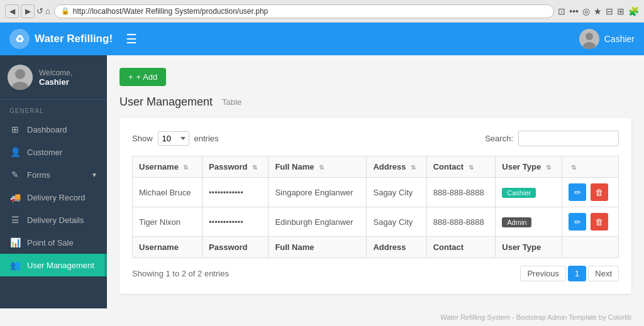 This screenshot has width=644, height=326. What do you see at coordinates (574, 167) in the screenshot?
I see `sort-icon-actions: ⇅` at bounding box center [574, 167].